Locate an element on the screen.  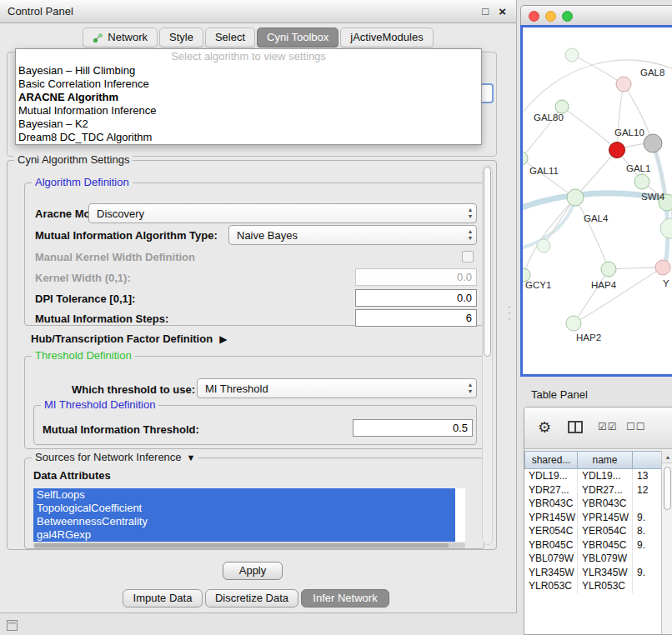
aracne-mode-combo: Discovery ▴▾ is located at coordinates (283, 213).